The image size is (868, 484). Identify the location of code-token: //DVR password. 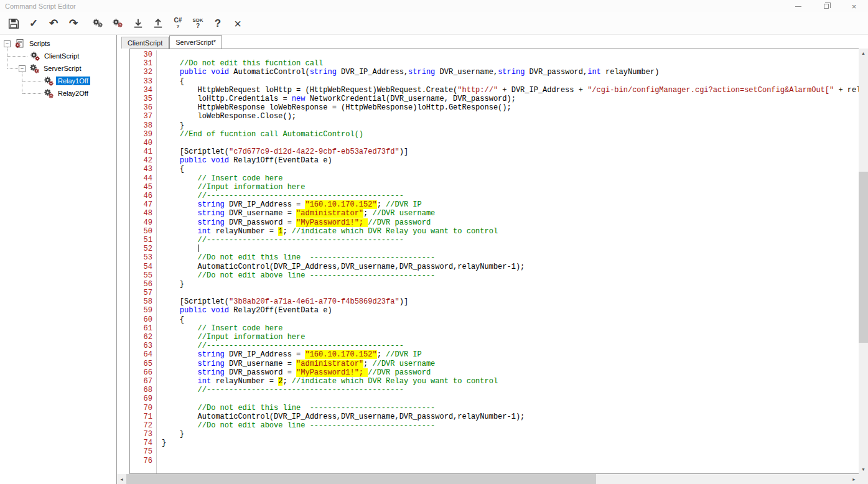
(399, 373).